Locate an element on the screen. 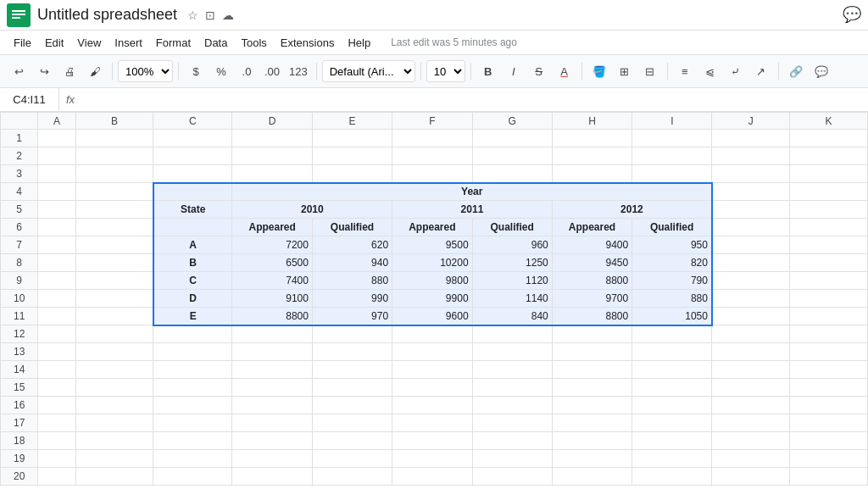  cell-r20-c5 is located at coordinates (352, 476).